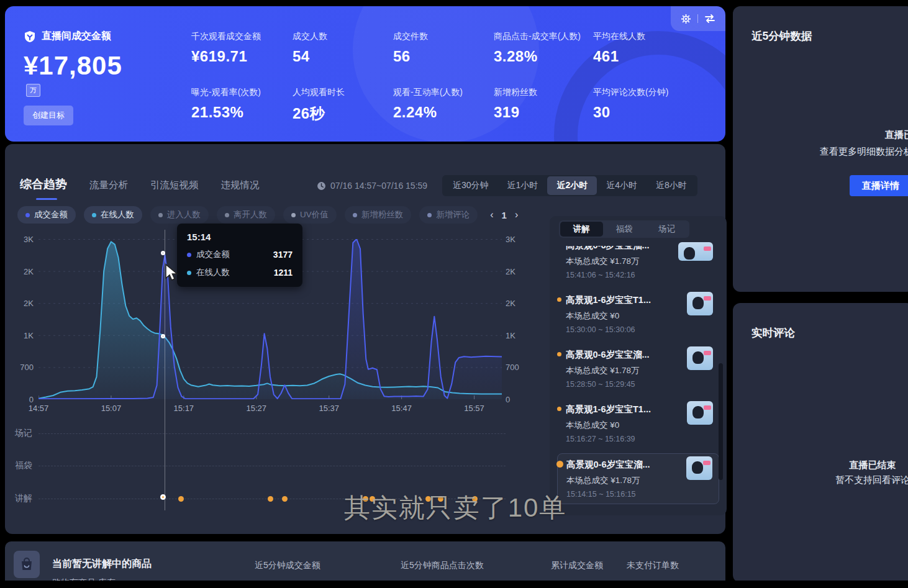  What do you see at coordinates (615, 410) in the screenshot?
I see `product-title: 高景观1-6岁宝宝T1...` at bounding box center [615, 410].